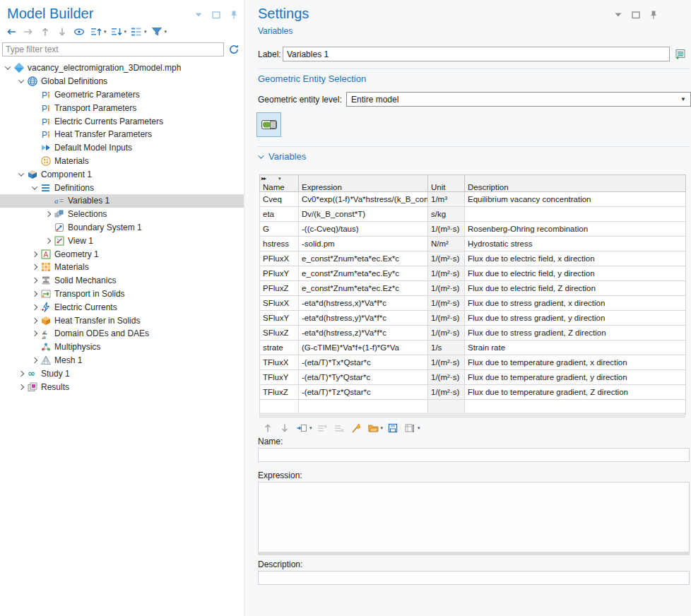 This screenshot has height=616, width=691. Describe the element at coordinates (122, 240) in the screenshot. I see `tree-item-view-1: View 1` at that location.